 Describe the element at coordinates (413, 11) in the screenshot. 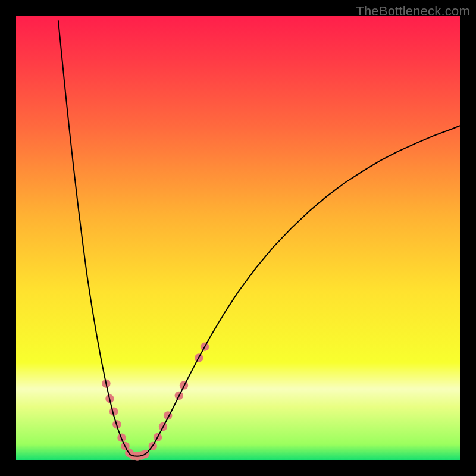

I see `watermark-text: TheBottleneck.com` at that location.